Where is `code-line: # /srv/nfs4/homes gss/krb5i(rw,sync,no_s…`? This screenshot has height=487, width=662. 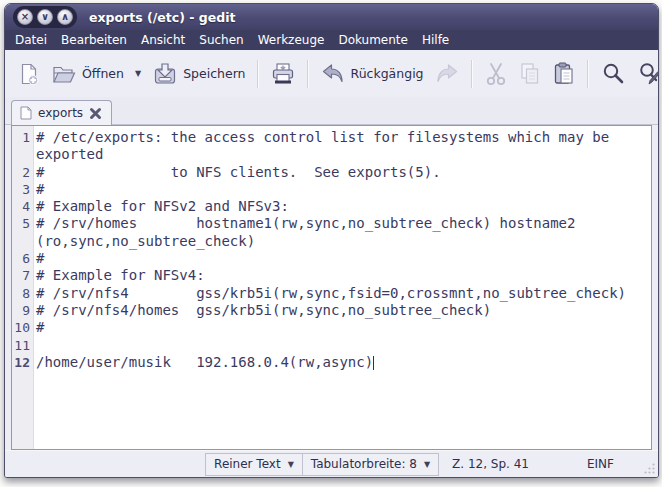 code-line: # /srv/nfs4/homes gss/krb5i(rw,sync,no_s… is located at coordinates (342, 310).